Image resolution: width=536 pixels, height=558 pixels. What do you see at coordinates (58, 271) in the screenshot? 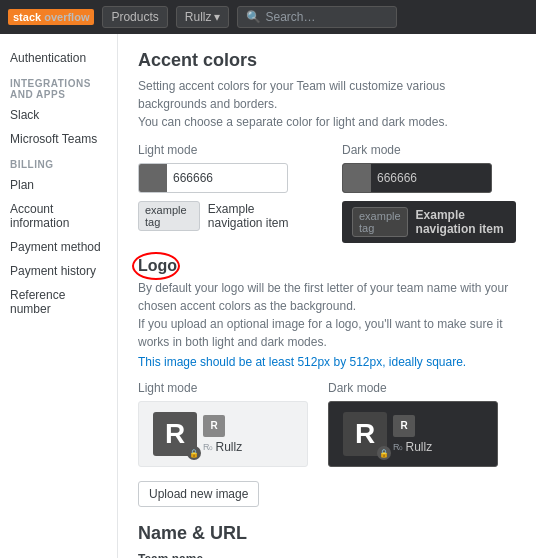
I see `sidebar-item-payment-history: Payment history` at bounding box center [58, 271].